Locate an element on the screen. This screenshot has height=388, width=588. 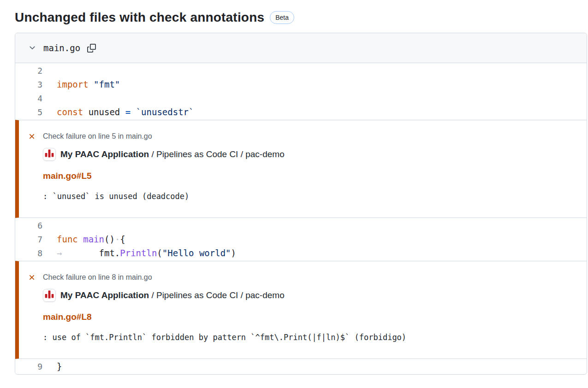
code-text: import "fmt" is located at coordinates (89, 84).